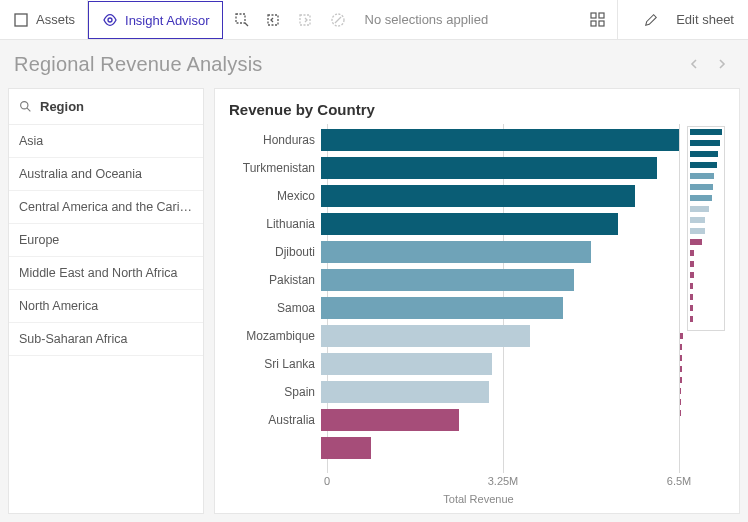  Describe the element at coordinates (478, 499) in the screenshot. I see `x-axis-label: Total Revenue` at that location.